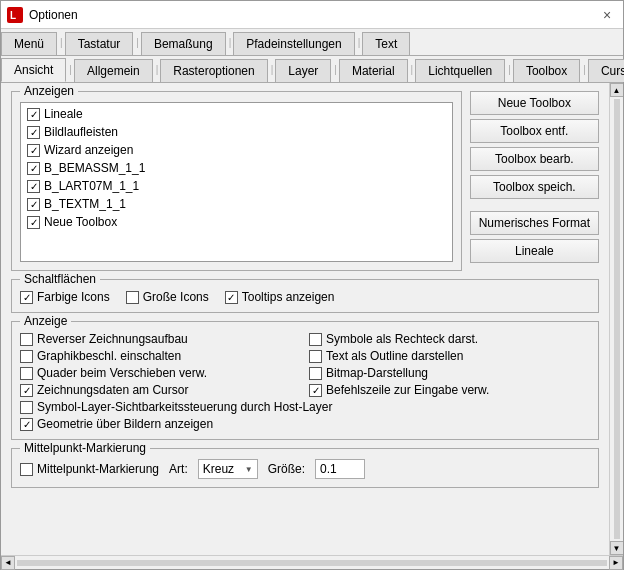 The image size is (624, 570). Describe the element at coordinates (616, 563) in the screenshot. I see `scroll-right-button: ►` at that location.